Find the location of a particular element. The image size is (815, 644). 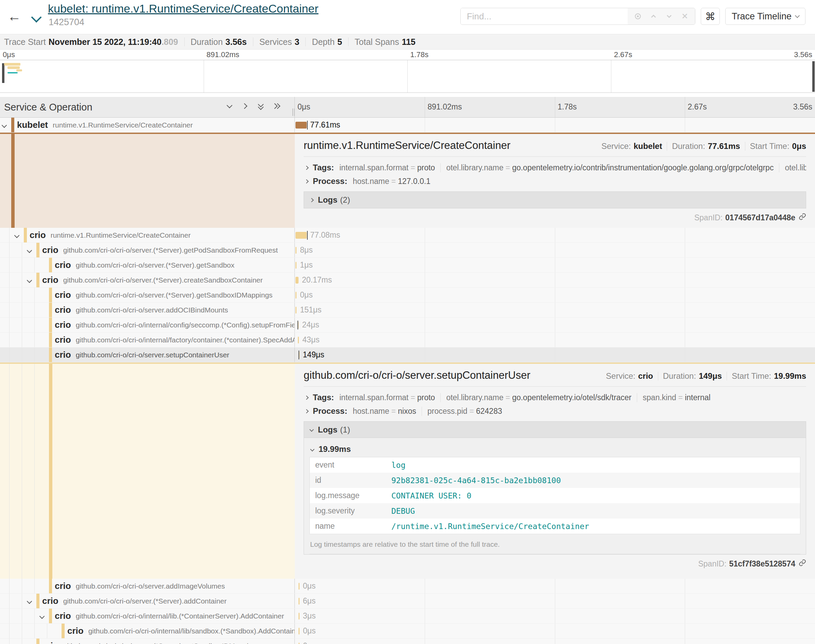

timeline-cell: 1μs is located at coordinates (555, 265).